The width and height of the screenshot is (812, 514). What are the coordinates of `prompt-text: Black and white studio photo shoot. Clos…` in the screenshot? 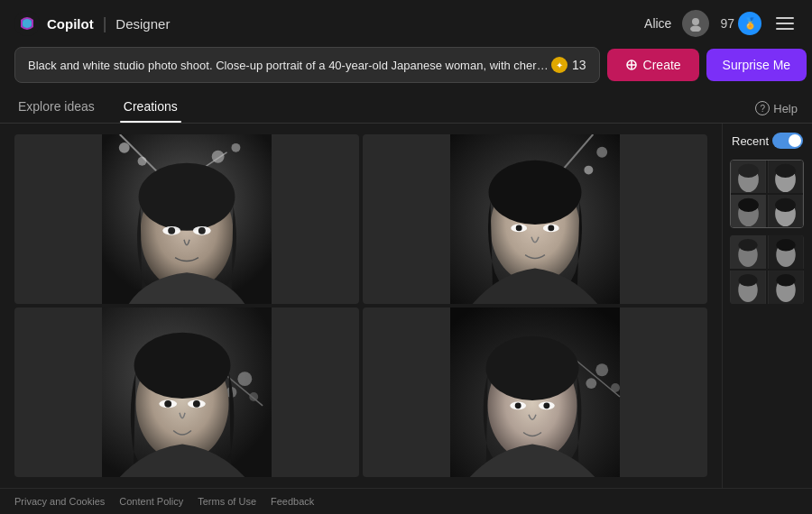 It's located at (290, 65).